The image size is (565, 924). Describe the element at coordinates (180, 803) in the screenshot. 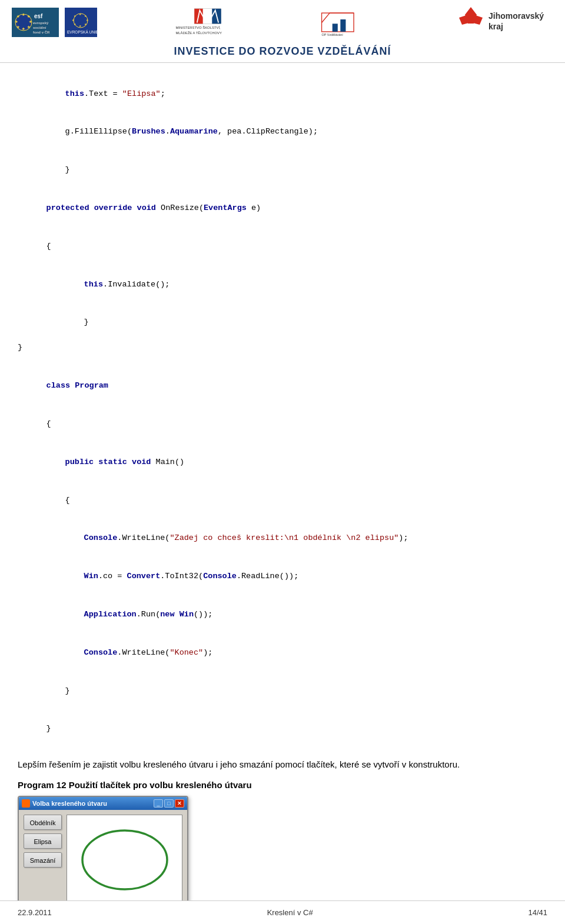

I see `close-button: ✕` at that location.